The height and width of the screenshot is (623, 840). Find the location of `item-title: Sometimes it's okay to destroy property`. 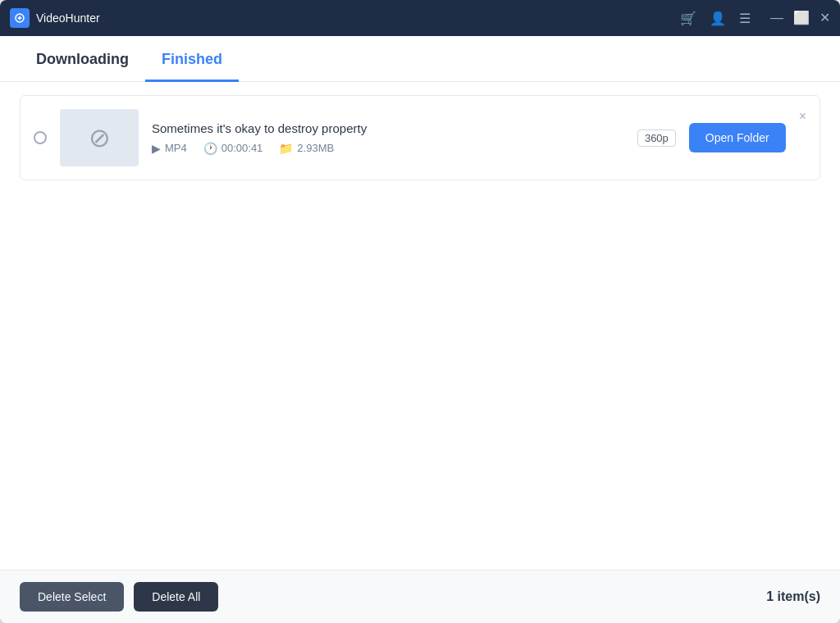

item-title: Sometimes it's okay to destroy property is located at coordinates (388, 128).